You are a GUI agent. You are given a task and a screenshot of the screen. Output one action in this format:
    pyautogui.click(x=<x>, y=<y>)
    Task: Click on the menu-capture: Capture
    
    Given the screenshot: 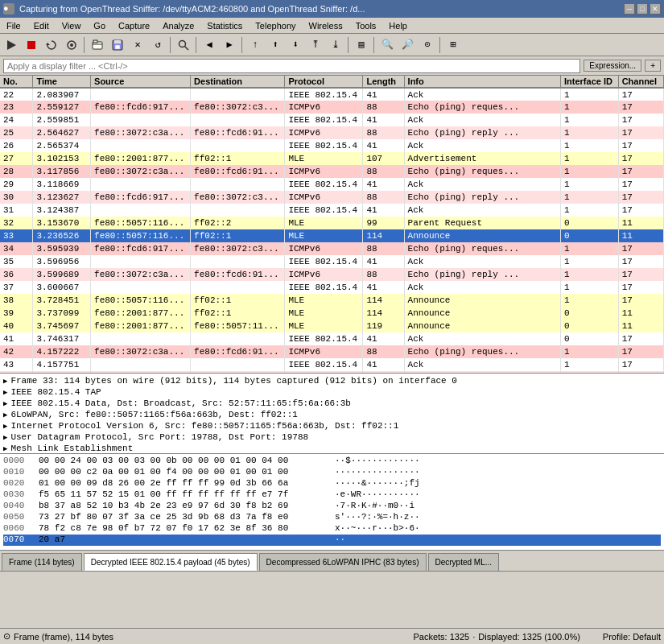 What is the action you would take?
    pyautogui.click(x=134, y=26)
    